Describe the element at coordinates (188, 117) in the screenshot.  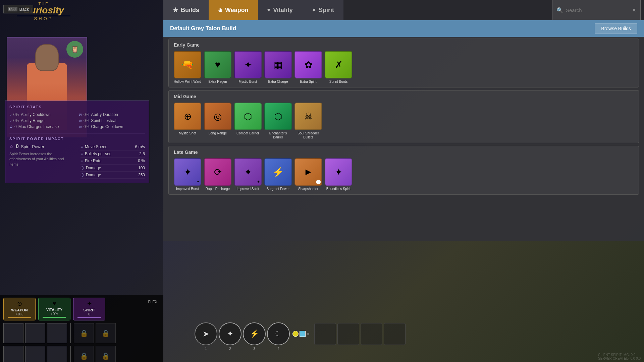
I see `mystic-shot-icon: ⊕` at that location.